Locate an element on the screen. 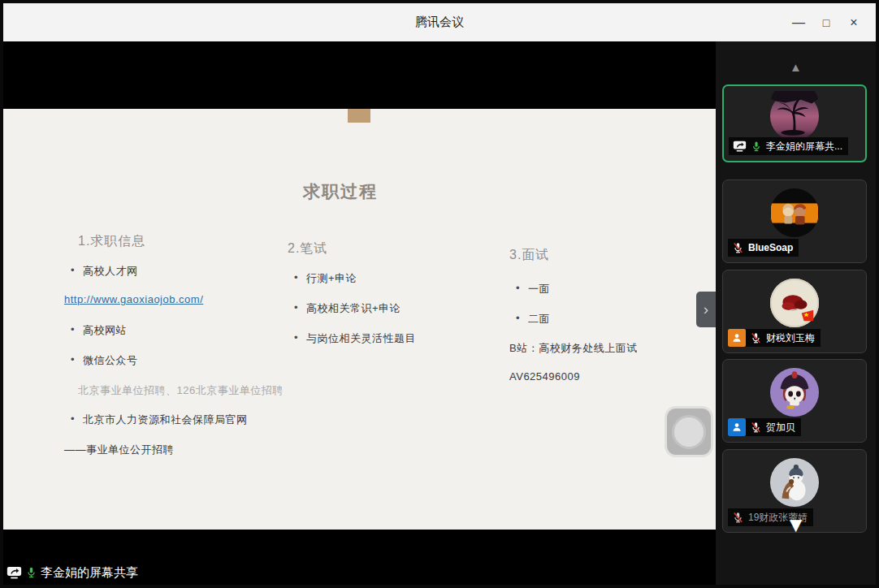 The height and width of the screenshot is (588, 879). participant-tile-bluesoap: BlueSoap is located at coordinates (795, 221).